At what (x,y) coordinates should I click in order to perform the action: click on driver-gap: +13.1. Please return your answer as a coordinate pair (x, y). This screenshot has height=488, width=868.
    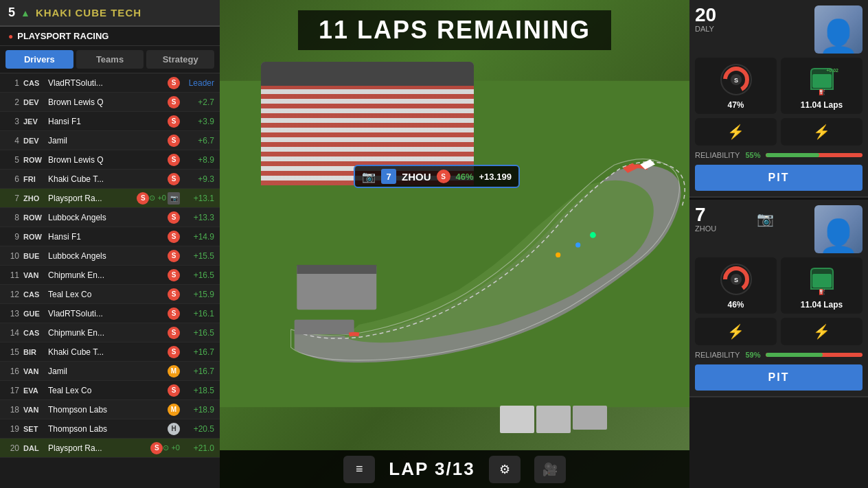
    Looking at the image, I should click on (197, 198).